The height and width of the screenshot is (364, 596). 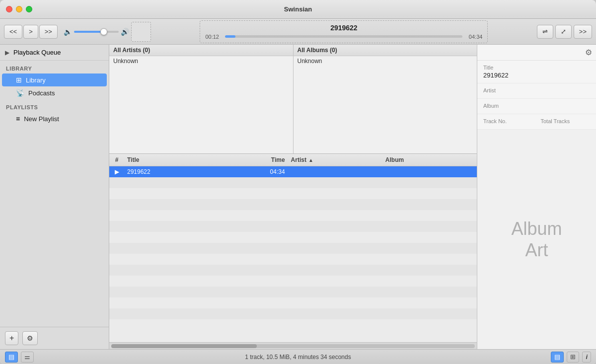 I want to click on title-label: Title, so click(x=536, y=68).